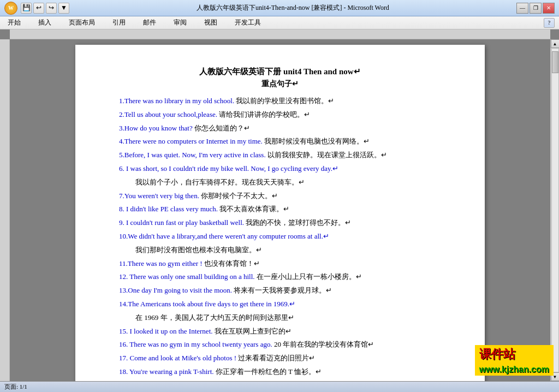  Describe the element at coordinates (280, 210) in the screenshot. I see `sentence-8: 8. I didn't like PE class very much. 我不太…` at that location.